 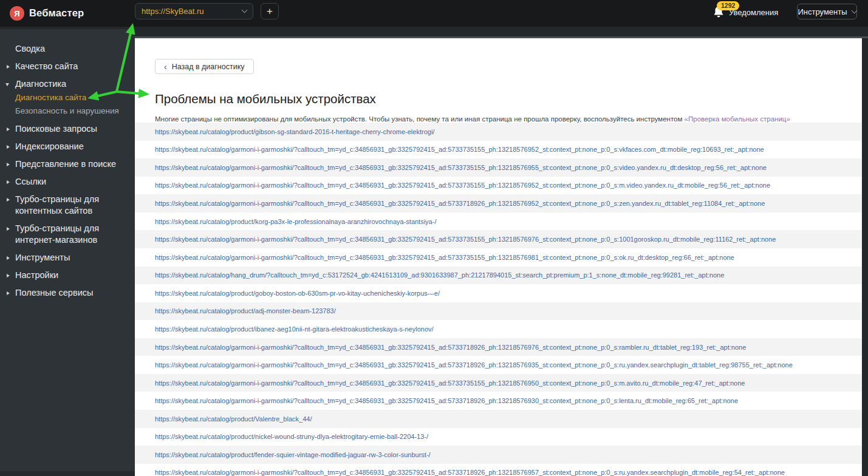 What do you see at coordinates (67, 129) in the screenshot?
I see `sidebar-item-search-queries: Поисковые запросы` at bounding box center [67, 129].